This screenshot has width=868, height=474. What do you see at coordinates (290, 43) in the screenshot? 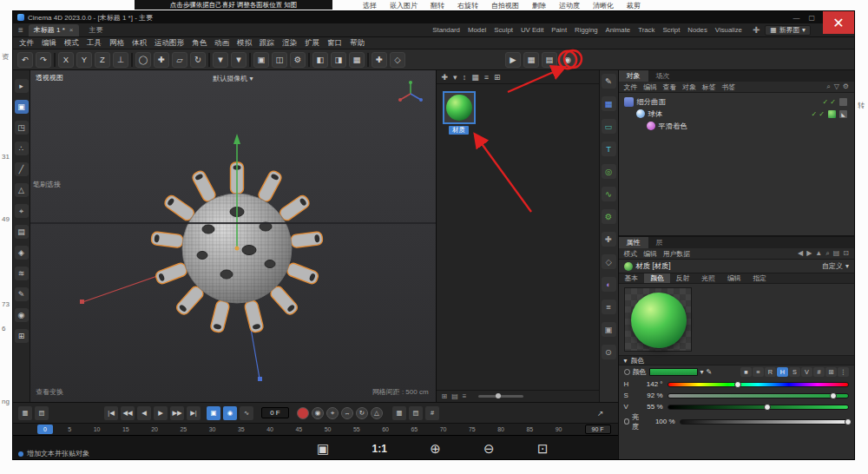
I see `menu-item: 渲染` at bounding box center [290, 43].